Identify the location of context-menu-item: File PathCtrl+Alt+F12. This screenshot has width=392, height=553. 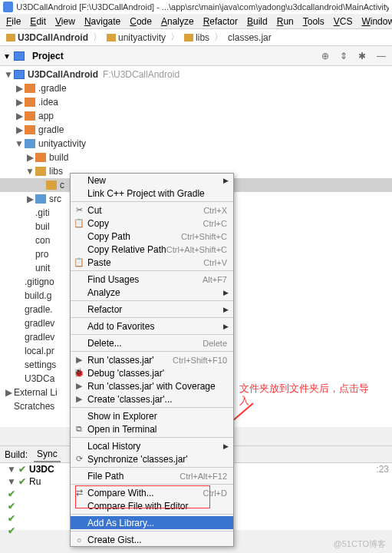
(152, 476).